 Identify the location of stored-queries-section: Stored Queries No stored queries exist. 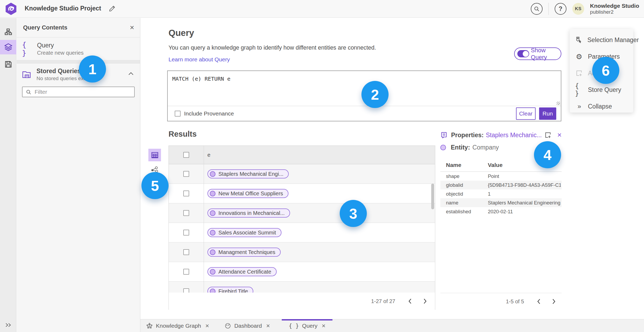
(78, 74).